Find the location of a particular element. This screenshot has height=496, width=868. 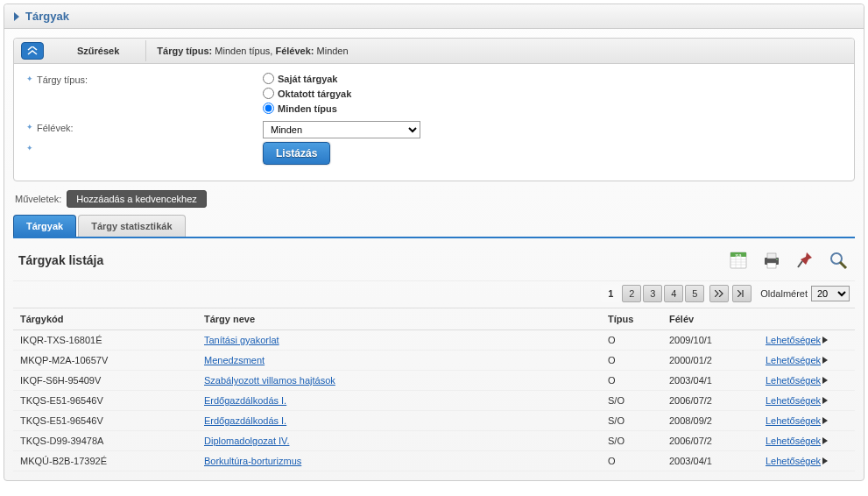

filter-type-radio-group: Saját tárgyakOktatott tárgyakMinden típu… is located at coordinates (307, 95).